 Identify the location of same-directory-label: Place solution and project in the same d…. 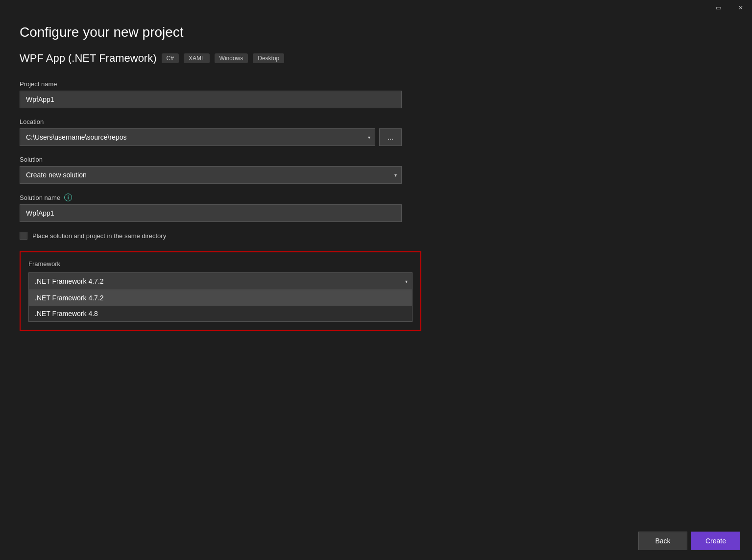
(99, 236).